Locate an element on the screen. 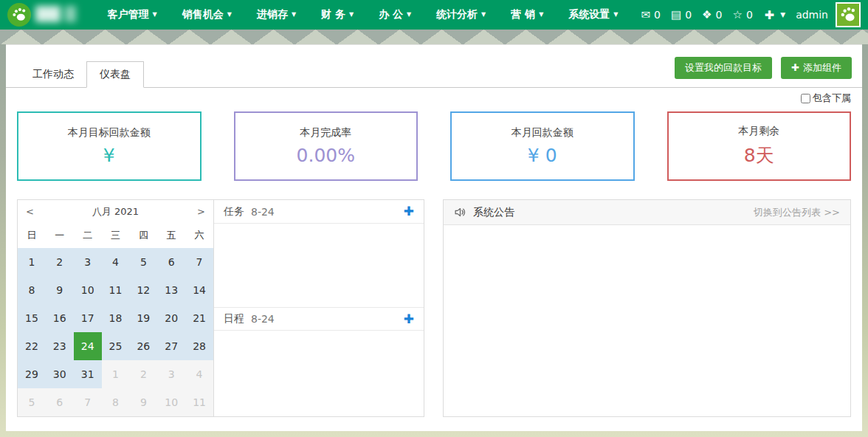 This screenshot has width=868, height=437. calendar-day-selected: 24 is located at coordinates (88, 346).